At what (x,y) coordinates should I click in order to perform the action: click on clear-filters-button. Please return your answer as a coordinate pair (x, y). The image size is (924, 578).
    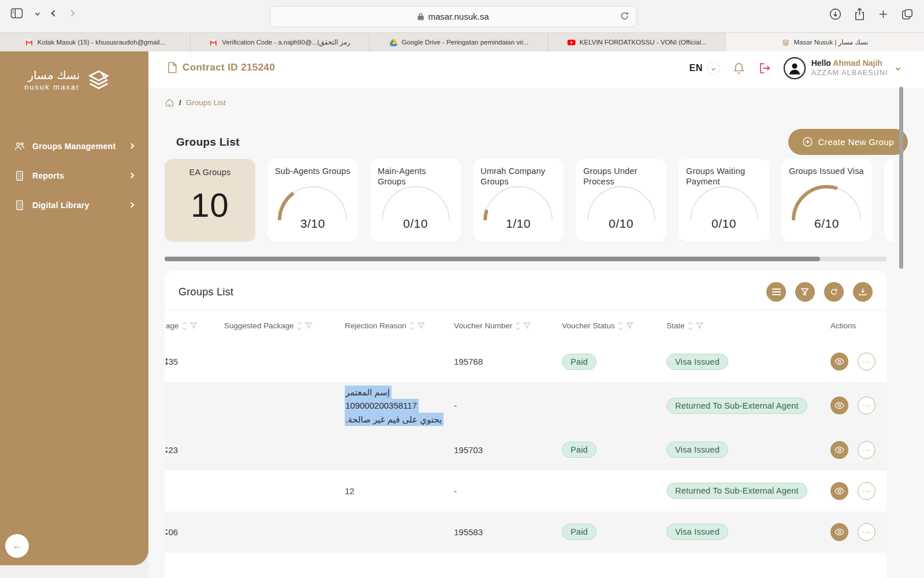
    Looking at the image, I should click on (805, 292).